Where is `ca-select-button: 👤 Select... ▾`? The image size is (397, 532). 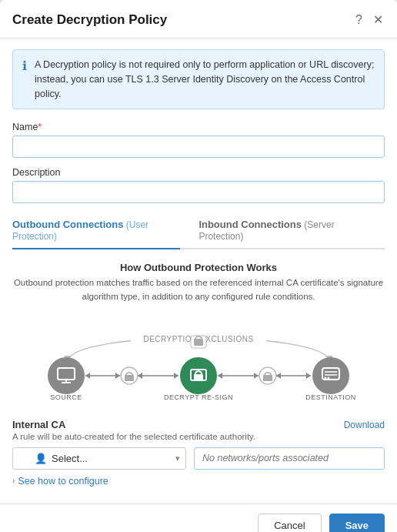
ca-select-button: 👤 Select... ▾ is located at coordinates (99, 459).